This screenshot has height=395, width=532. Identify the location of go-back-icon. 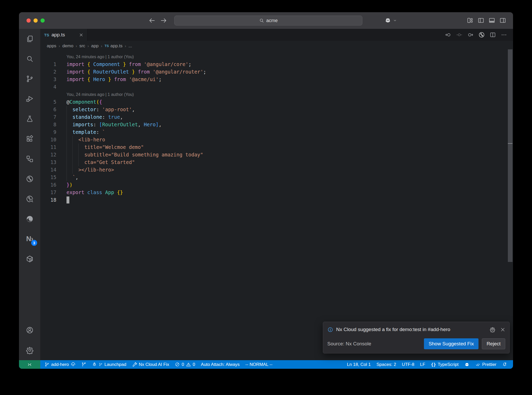
(152, 21).